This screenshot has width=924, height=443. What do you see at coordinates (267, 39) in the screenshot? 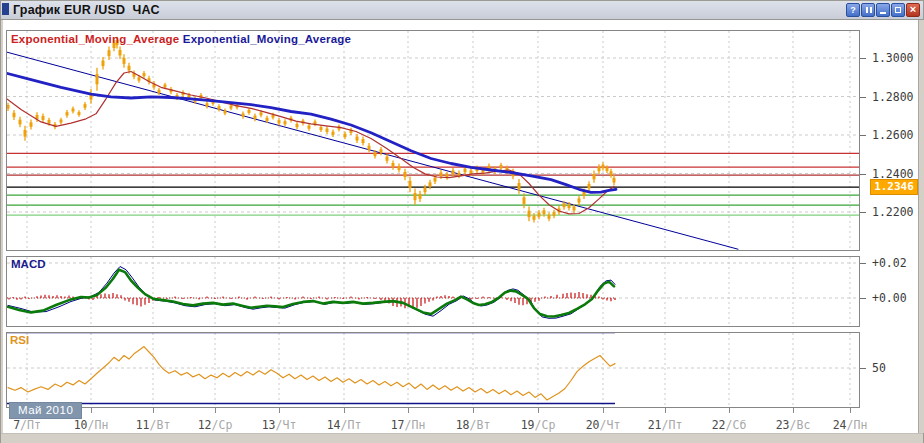
I see `legend-ema-slow: Exponential_Moving_Average` at bounding box center [267, 39].